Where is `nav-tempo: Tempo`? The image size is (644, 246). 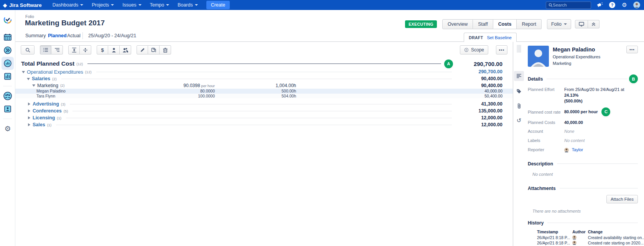 nav-tempo: Tempo is located at coordinates (160, 5).